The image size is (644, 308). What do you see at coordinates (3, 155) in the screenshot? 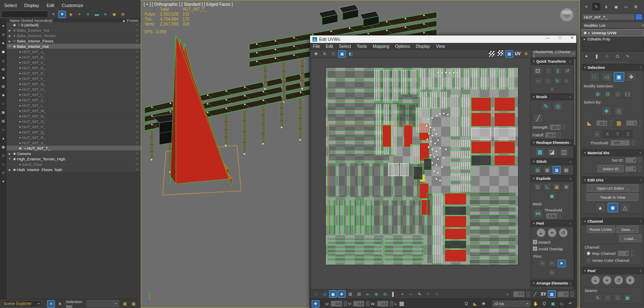
I see `filter-assemblies-icon: ◇` at bounding box center [3, 155].